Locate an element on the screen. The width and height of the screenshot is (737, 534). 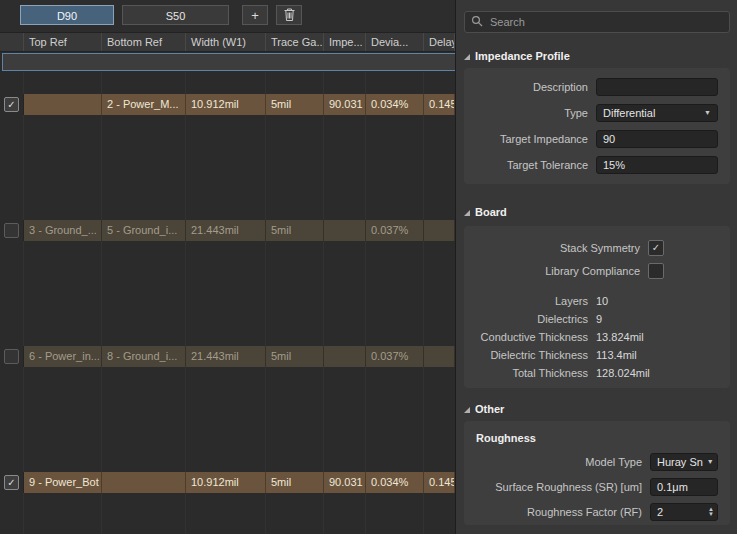
cell-bottom-ref: 5 - Ground_i... is located at coordinates (144, 230).